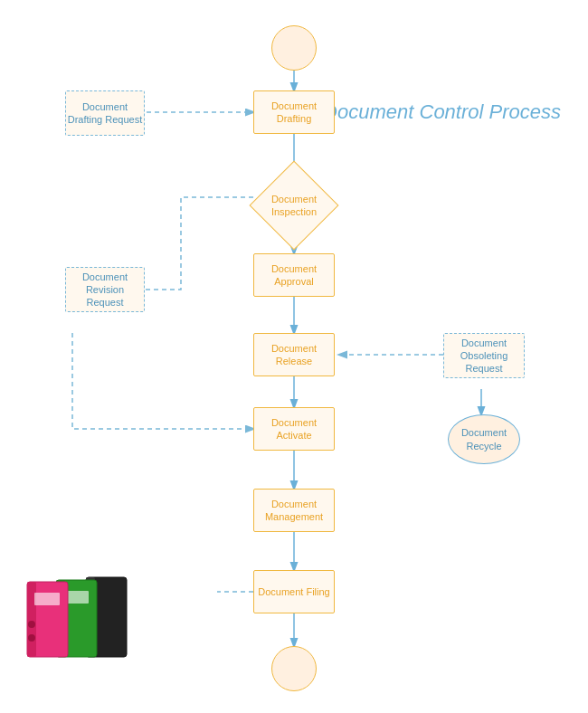 The image size is (588, 713). What do you see at coordinates (484, 356) in the screenshot?
I see `obsoleting-request-box: Document Obsoleting Request` at bounding box center [484, 356].